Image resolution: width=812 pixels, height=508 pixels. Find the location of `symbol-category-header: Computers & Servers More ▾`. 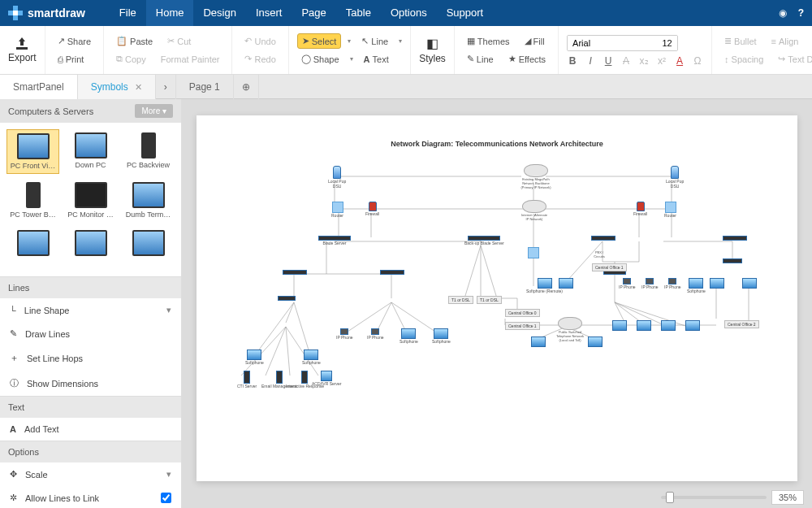

symbol-category-header: Computers & Servers More ▾ is located at coordinates (91, 111).